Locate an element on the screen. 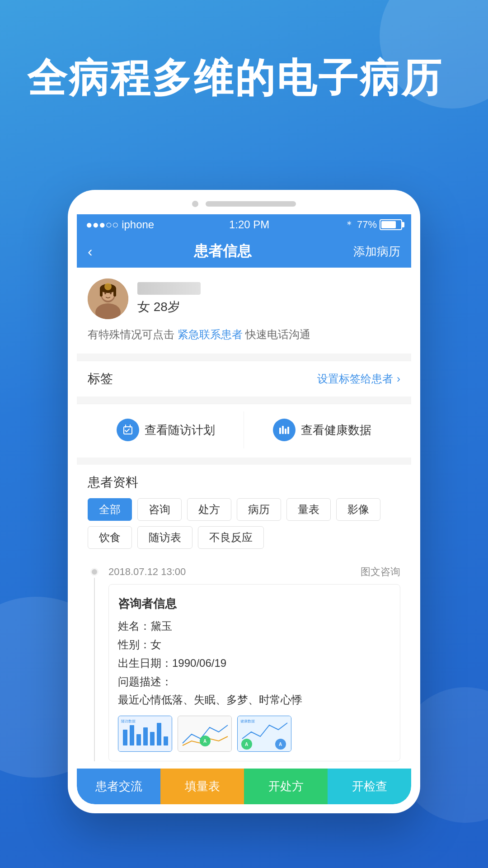  phone-top-bar is located at coordinates (244, 208).